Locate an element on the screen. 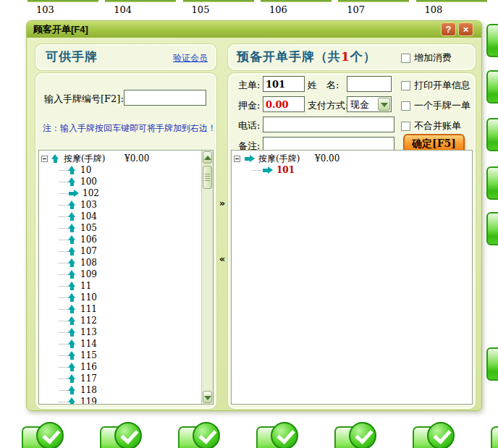 The height and width of the screenshot is (448, 498). no-merge-bill-label: 不合并账单 is located at coordinates (437, 126).